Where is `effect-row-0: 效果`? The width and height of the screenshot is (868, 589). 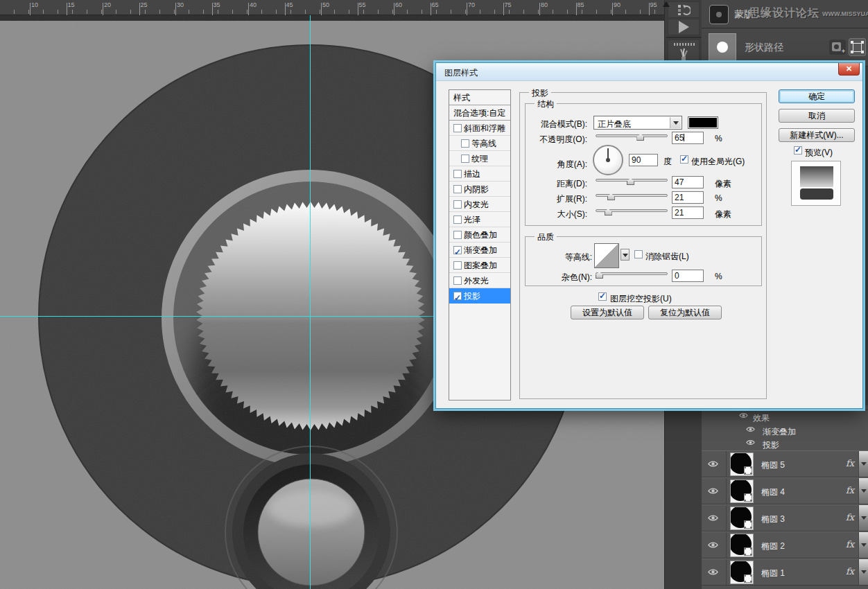
effect-row-0: 效果 is located at coordinates (785, 417).